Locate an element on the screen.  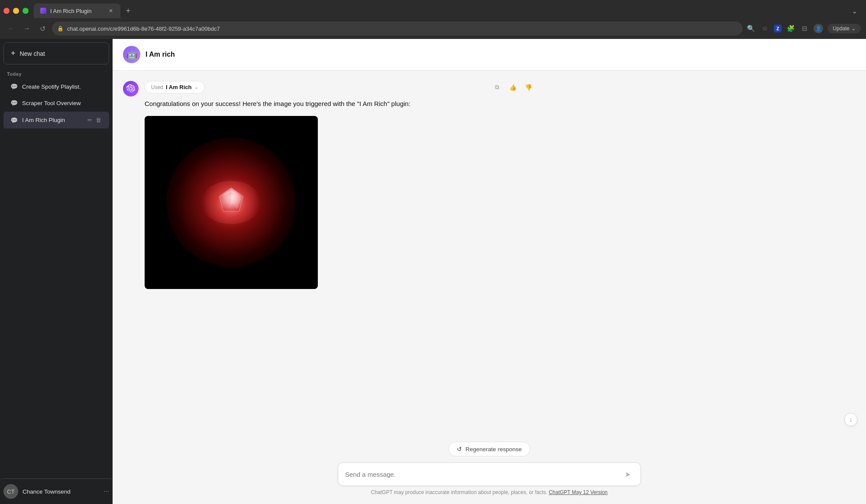
chat-header: 🤖 I Am rich is located at coordinates (489, 55).